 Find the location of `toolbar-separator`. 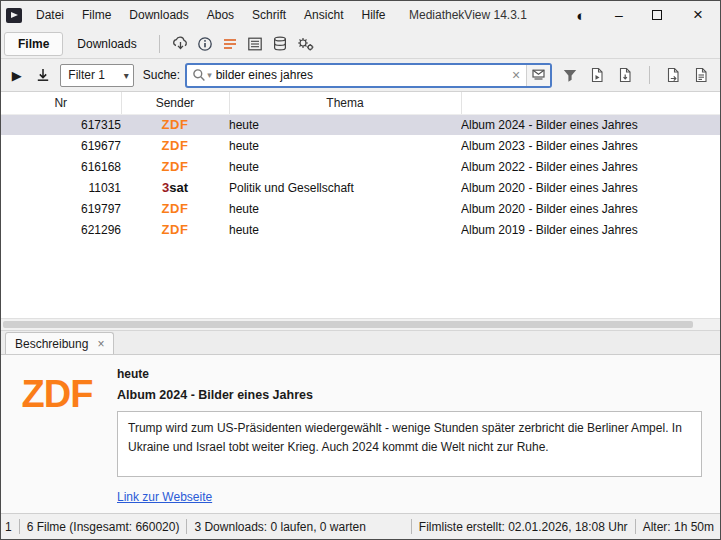

toolbar-separator is located at coordinates (650, 75).